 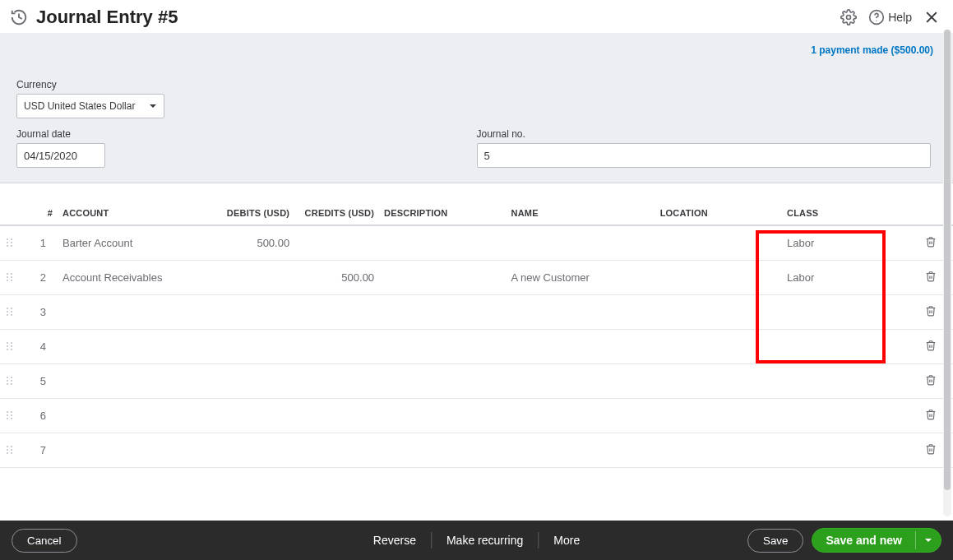 What do you see at coordinates (252, 214) in the screenshot?
I see `col-debits: DEBITS (USD)` at bounding box center [252, 214].